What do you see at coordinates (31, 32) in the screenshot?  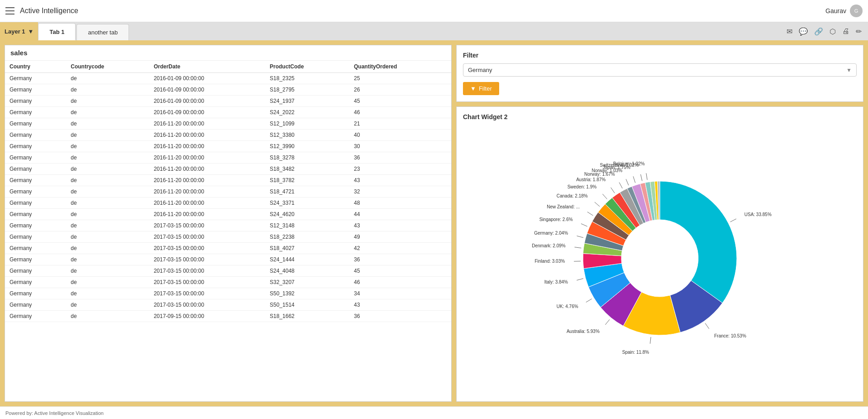 I see `layer-dropdown-arrow: ▼` at bounding box center [31, 32].